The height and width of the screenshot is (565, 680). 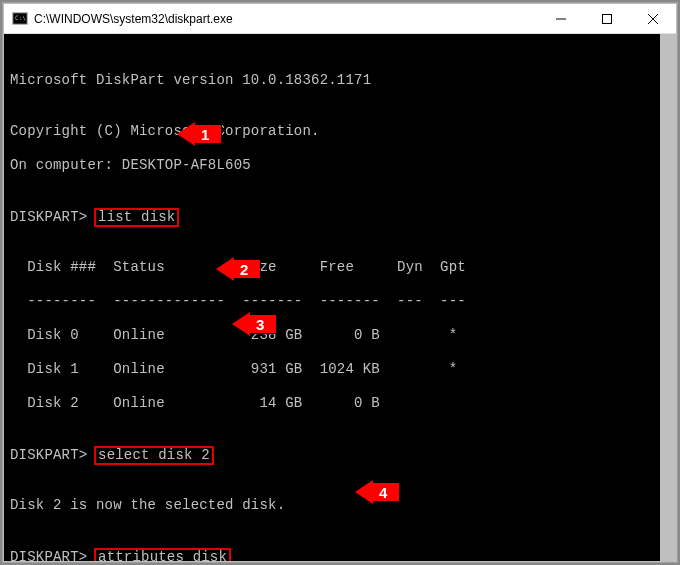 What do you see at coordinates (136, 218) in the screenshot?
I see `cmd-list-disk: list disk` at bounding box center [136, 218].